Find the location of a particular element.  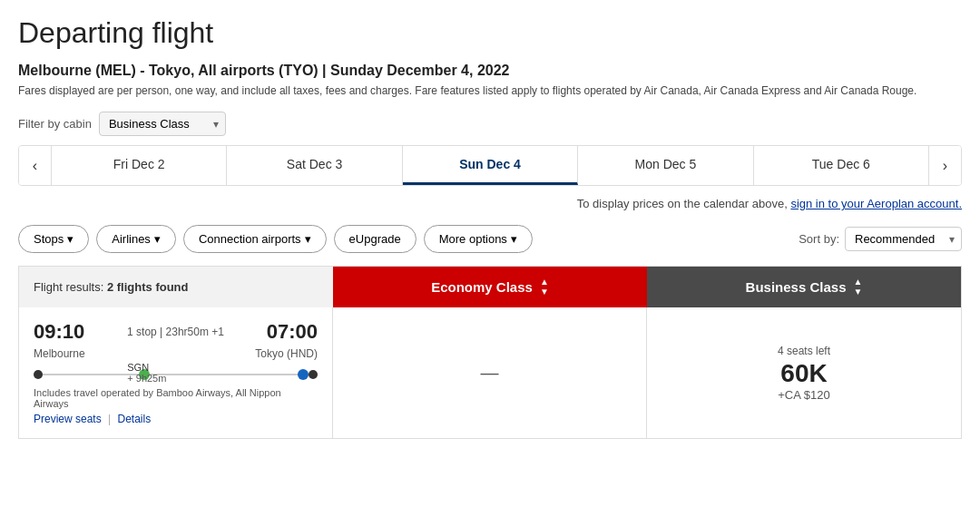

preview-links: Preview seats | Details is located at coordinates (176, 419).